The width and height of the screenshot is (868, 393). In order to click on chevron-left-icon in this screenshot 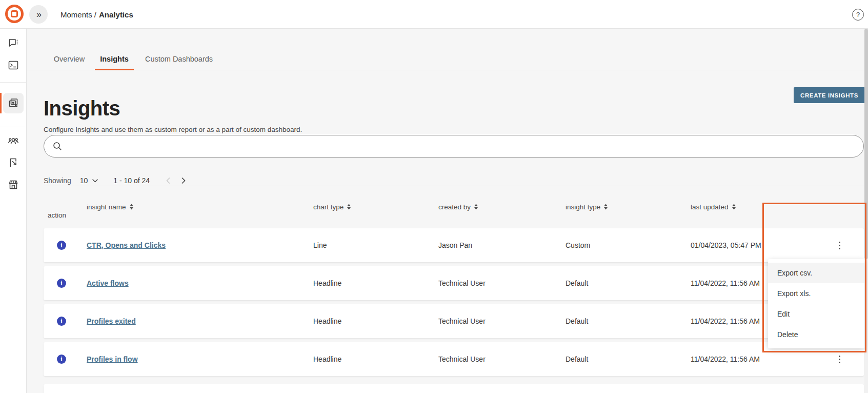, I will do `click(168, 181)`.